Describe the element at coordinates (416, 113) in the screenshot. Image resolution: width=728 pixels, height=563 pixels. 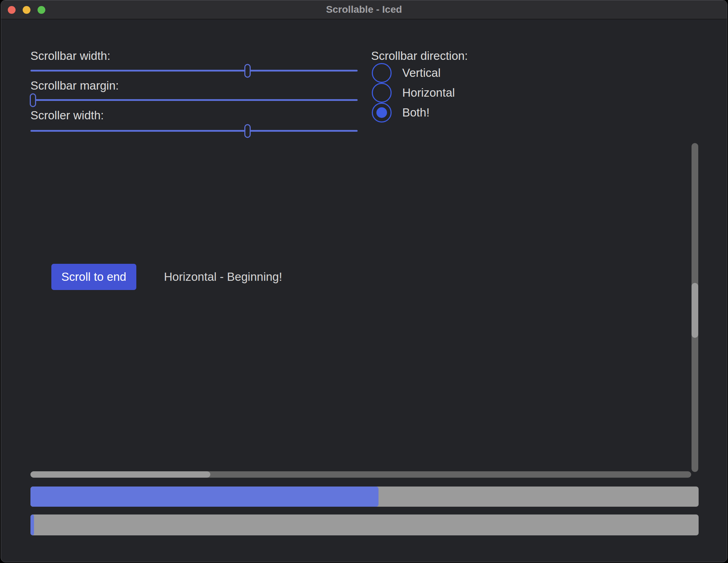
I see `radio-both-label: Both!` at that location.